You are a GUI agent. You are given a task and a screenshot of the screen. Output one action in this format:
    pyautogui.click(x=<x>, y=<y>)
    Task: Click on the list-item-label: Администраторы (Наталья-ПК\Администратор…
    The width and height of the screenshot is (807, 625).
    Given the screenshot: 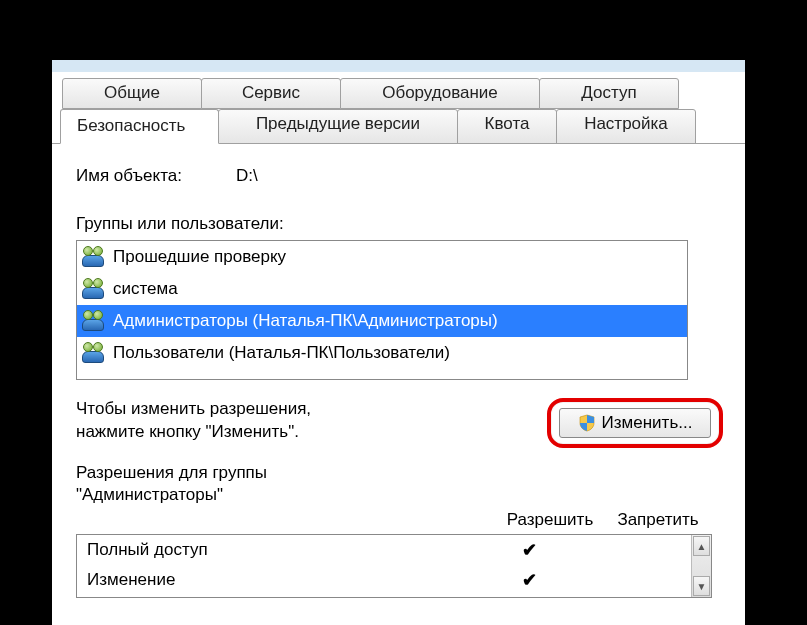 What is the action you would take?
    pyautogui.click(x=306, y=321)
    